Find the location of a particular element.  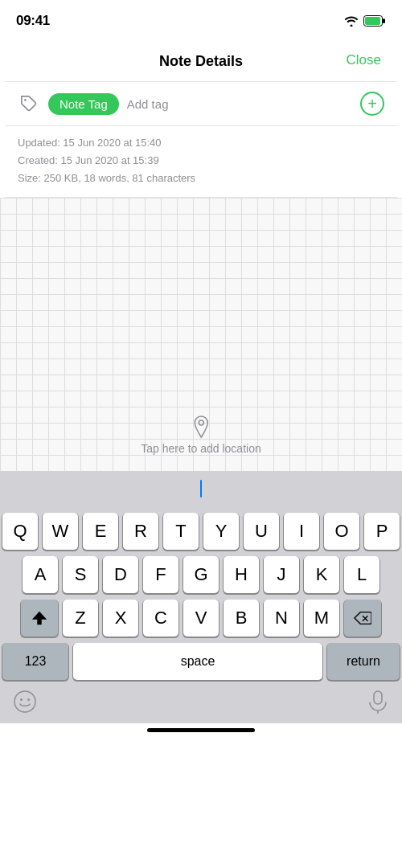

emoji-icon is located at coordinates (25, 702).